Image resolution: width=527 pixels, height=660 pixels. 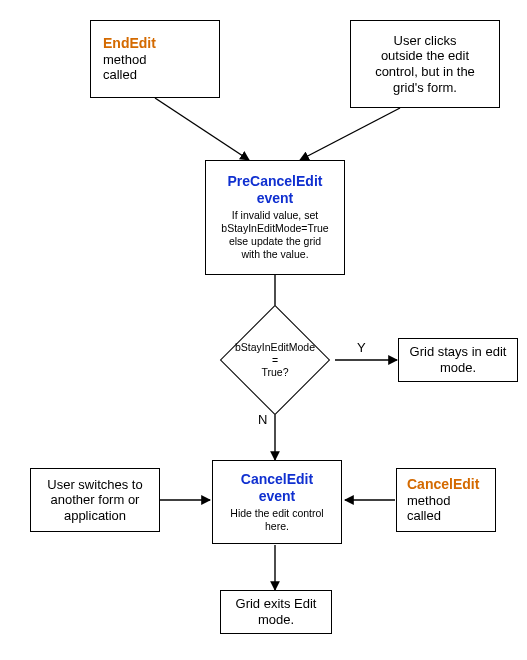 What do you see at coordinates (276, 612) in the screenshot?
I see `node-exits-text: Grid exits Edit mode.` at bounding box center [276, 612].